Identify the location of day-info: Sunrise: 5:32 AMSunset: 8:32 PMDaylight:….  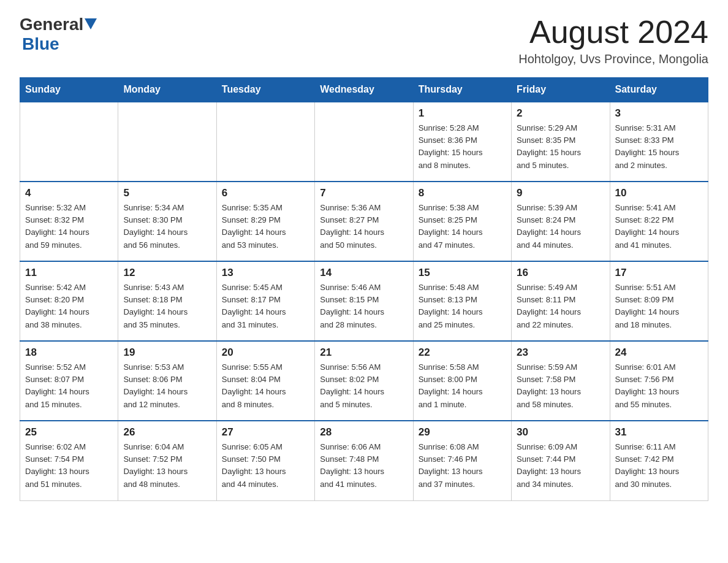
(69, 227).